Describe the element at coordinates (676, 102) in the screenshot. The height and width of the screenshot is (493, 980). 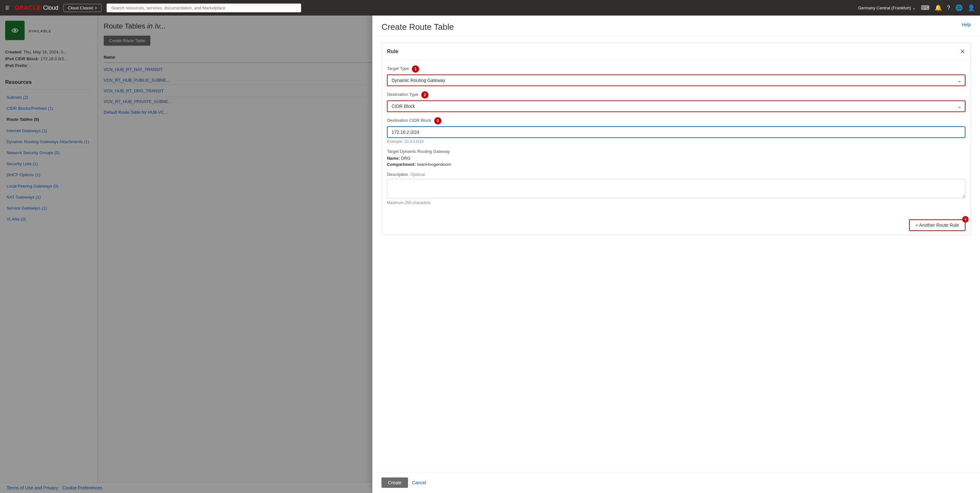
I see `destination-type-group: Destination Type 2 CIDR Block` at that location.